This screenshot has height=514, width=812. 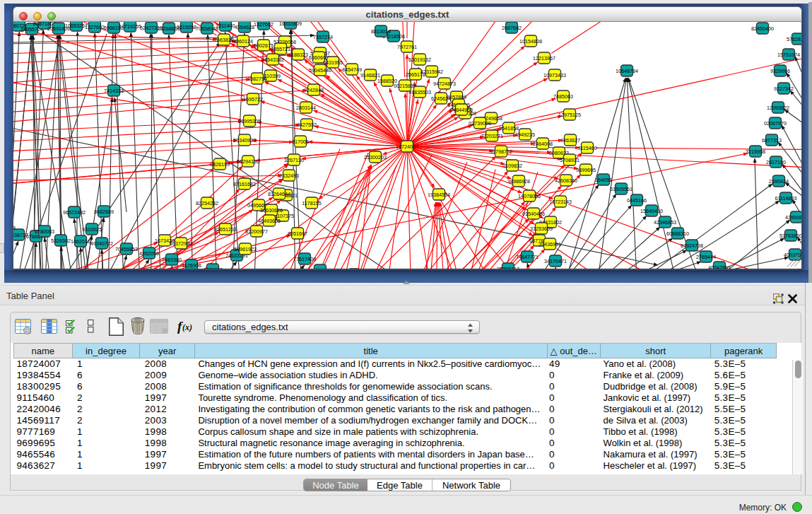 What do you see at coordinates (187, 327) in the screenshot?
I see `svg-text: (x)` at bounding box center [187, 327].